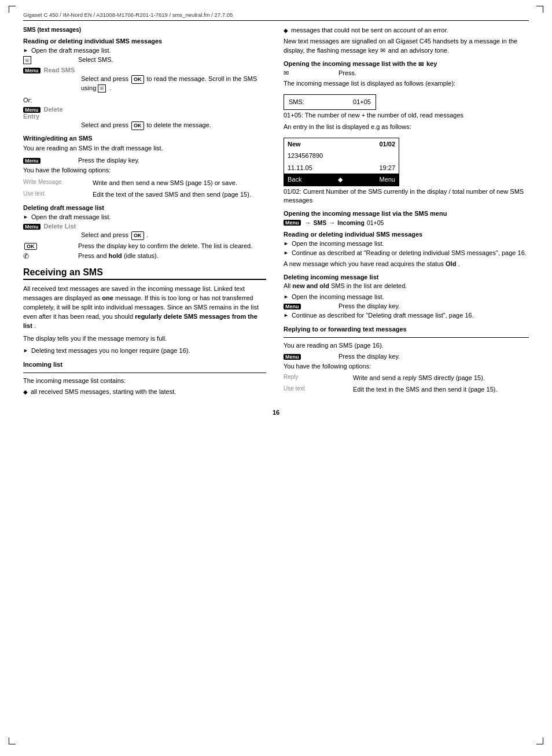 Image resolution: width=552 pixels, height=756 pixels. What do you see at coordinates (174, 84) in the screenshot?
I see `read-sms-desc: Select and press OK to read the message.…` at bounding box center [174, 84].